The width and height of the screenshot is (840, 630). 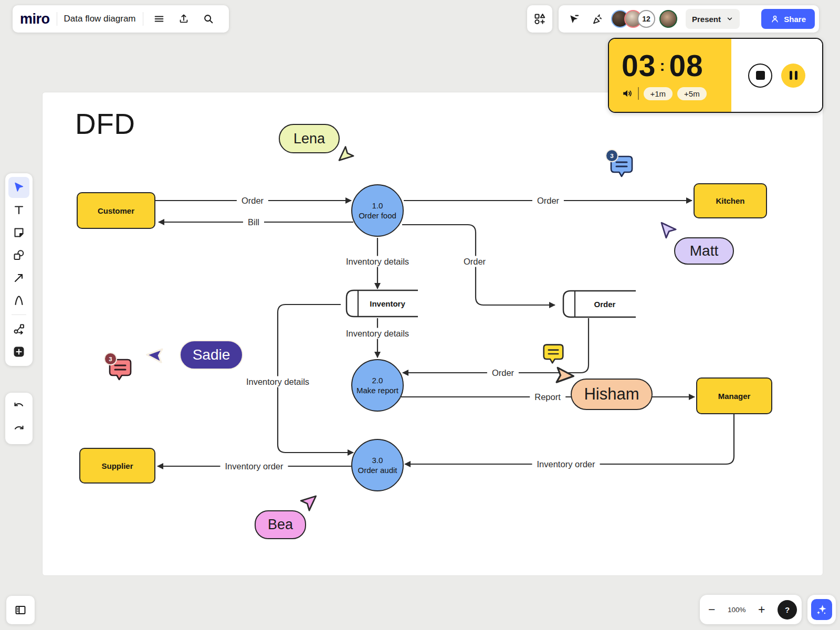 What do you see at coordinates (734, 396) in the screenshot?
I see `entity-manager: Manager` at bounding box center [734, 396].